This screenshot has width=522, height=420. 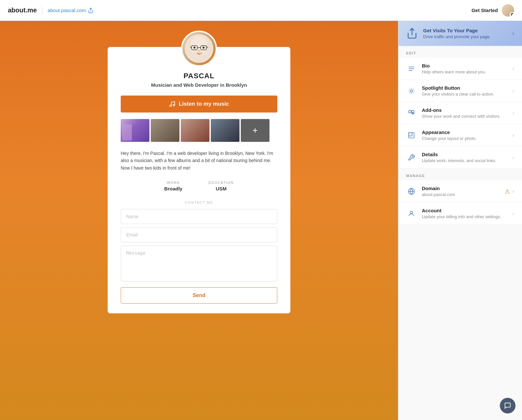 What do you see at coordinates (460, 158) in the screenshot?
I see `sidebar-item-details: Details Update work, interests, and soci…` at bounding box center [460, 158].